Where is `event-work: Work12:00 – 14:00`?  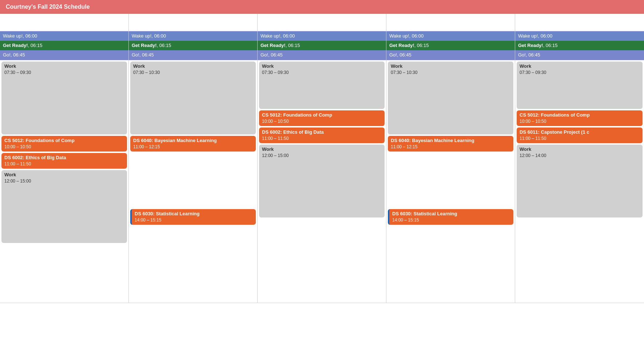 event-work: Work12:00 – 14:00 is located at coordinates (580, 181).